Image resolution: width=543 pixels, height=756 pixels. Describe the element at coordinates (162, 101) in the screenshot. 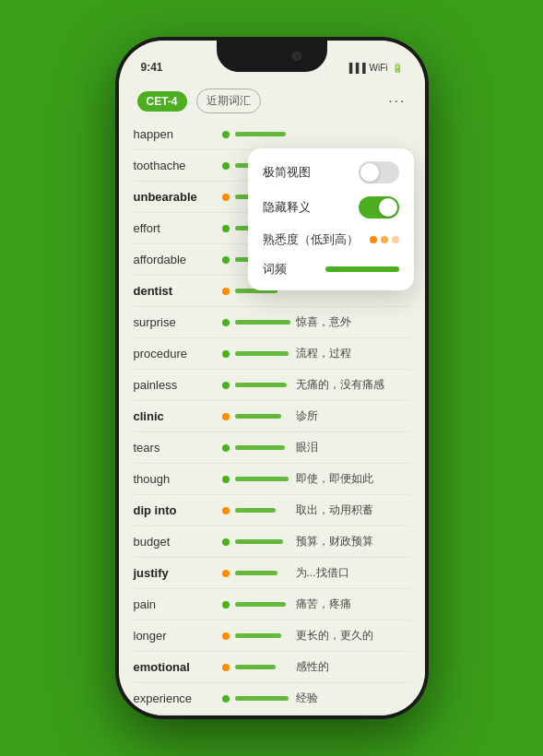

I see `cet-badge: CET-4` at that location.